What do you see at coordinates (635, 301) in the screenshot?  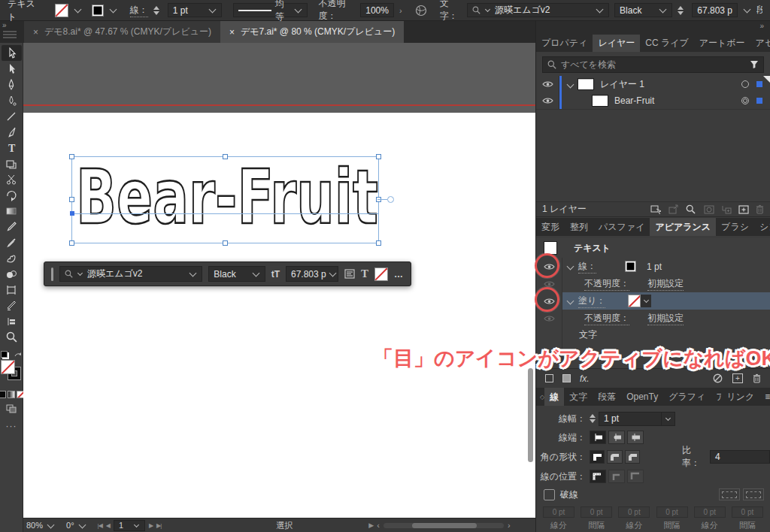 I see `fill-swatch-none` at bounding box center [635, 301].